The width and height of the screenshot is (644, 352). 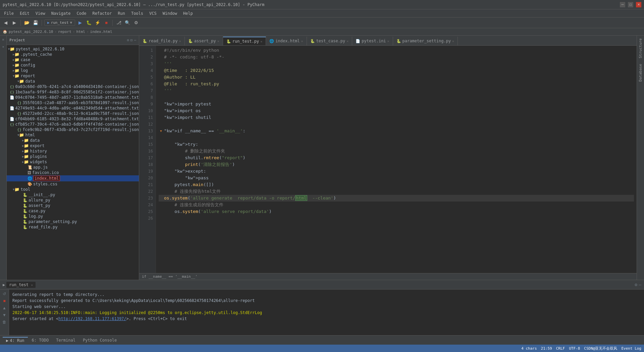 I want to click on tree-file---init---py: 🐍__init__.py, so click(x=73, y=195).